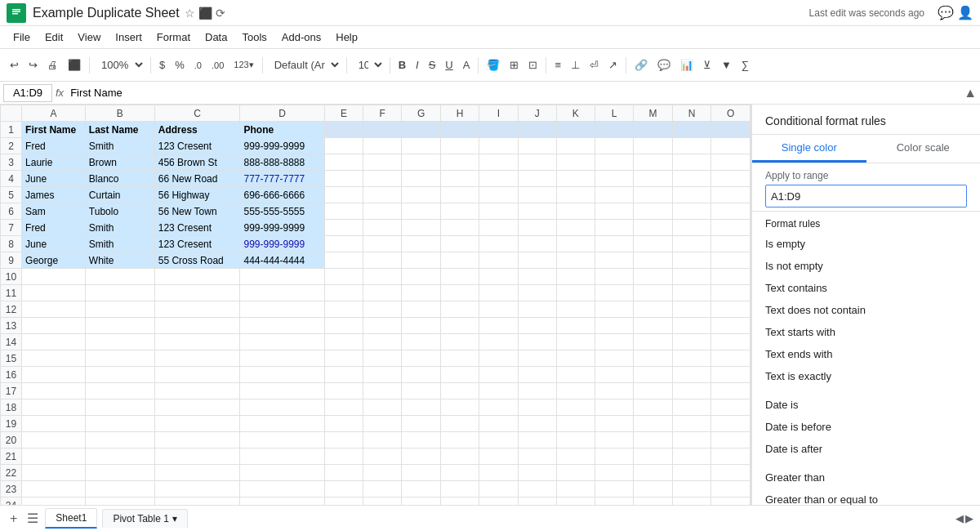 The width and height of the screenshot is (980, 531). What do you see at coordinates (691, 440) in the screenshot?
I see `cell-N20` at bounding box center [691, 440].